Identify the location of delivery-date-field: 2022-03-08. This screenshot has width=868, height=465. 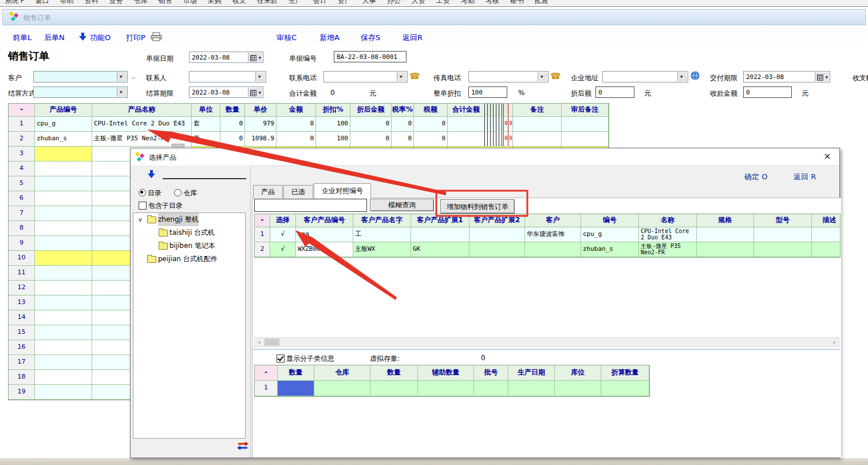
(787, 77).